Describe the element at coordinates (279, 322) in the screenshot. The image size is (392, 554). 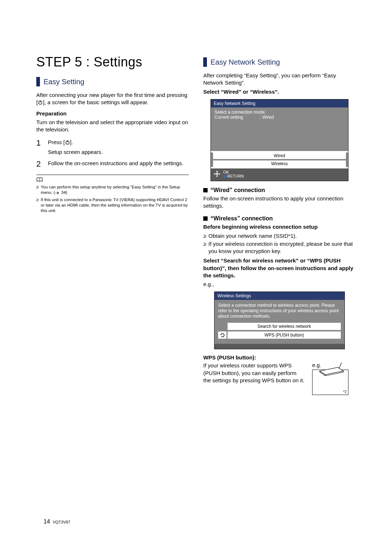
I see `panel2-body: Select a connection method to wireless a…` at that location.